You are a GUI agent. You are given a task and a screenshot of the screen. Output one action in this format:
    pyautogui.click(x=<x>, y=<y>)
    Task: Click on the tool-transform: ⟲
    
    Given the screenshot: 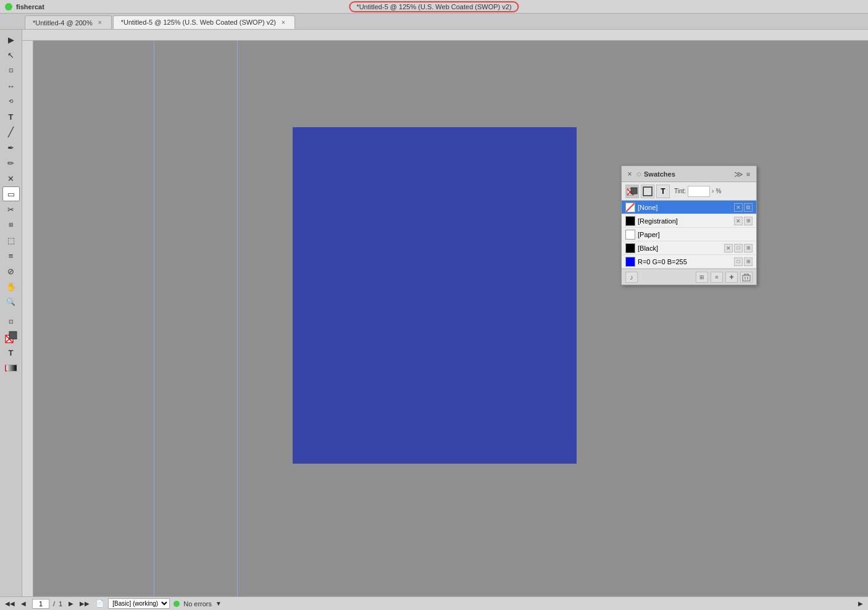 What is the action you would take?
    pyautogui.click(x=11, y=101)
    